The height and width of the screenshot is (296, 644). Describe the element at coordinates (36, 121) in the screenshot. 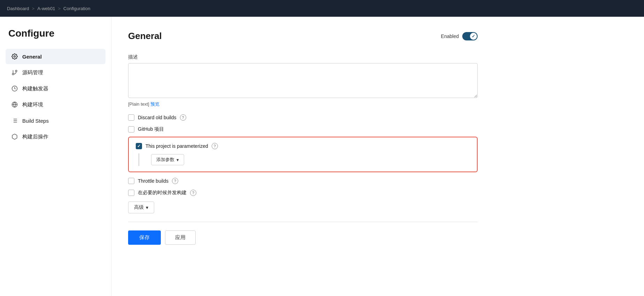

I see `sidebar-steps-label: Build Steps` at that location.